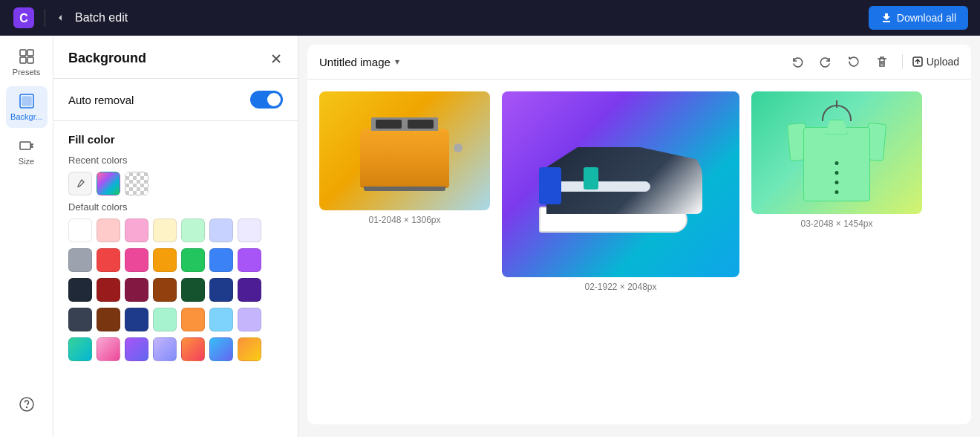 This screenshot has height=437, width=980. What do you see at coordinates (854, 62) in the screenshot?
I see `refresh-icon` at bounding box center [854, 62].